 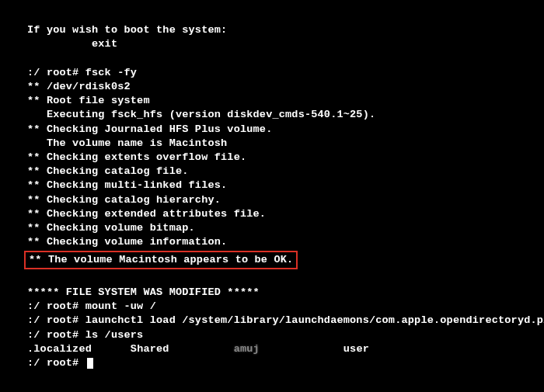 What do you see at coordinates (272, 172) in the screenshot?
I see `output-check-catalog: ** Checking catalog file.` at bounding box center [272, 172].